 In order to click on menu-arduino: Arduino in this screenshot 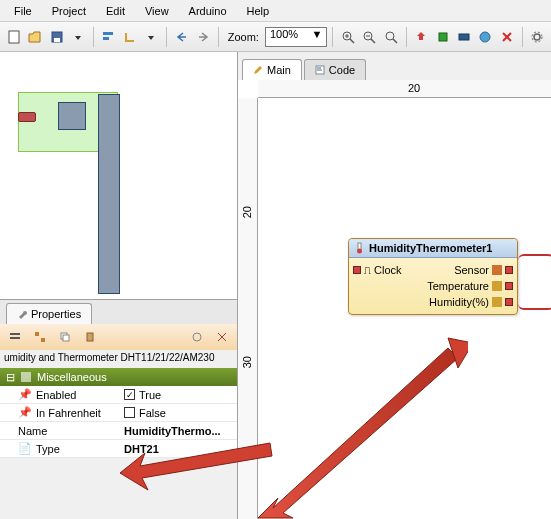, I will do `click(208, 11)`.